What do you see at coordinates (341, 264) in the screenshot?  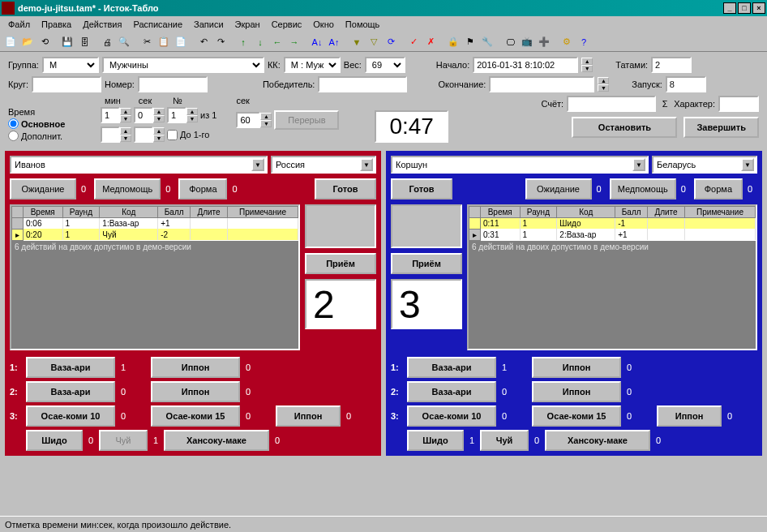 I see `red-accept-button: Приём` at bounding box center [341, 264].